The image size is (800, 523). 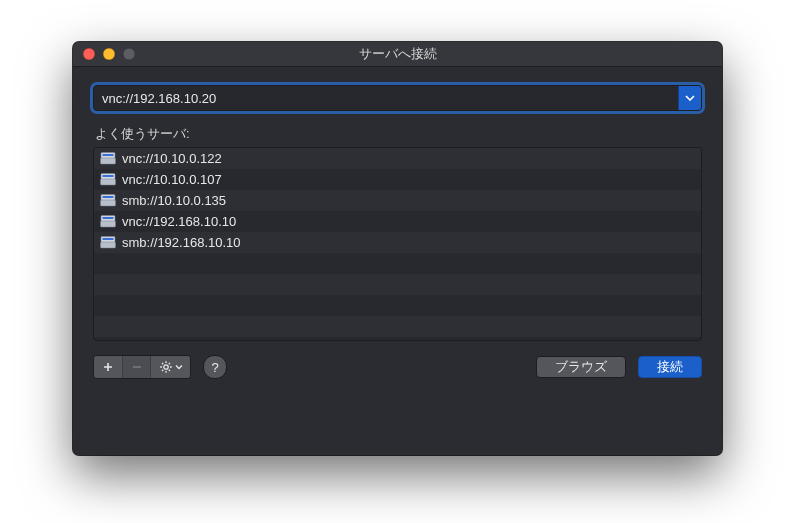 I want to click on server-address-input, so click(x=386, y=98).